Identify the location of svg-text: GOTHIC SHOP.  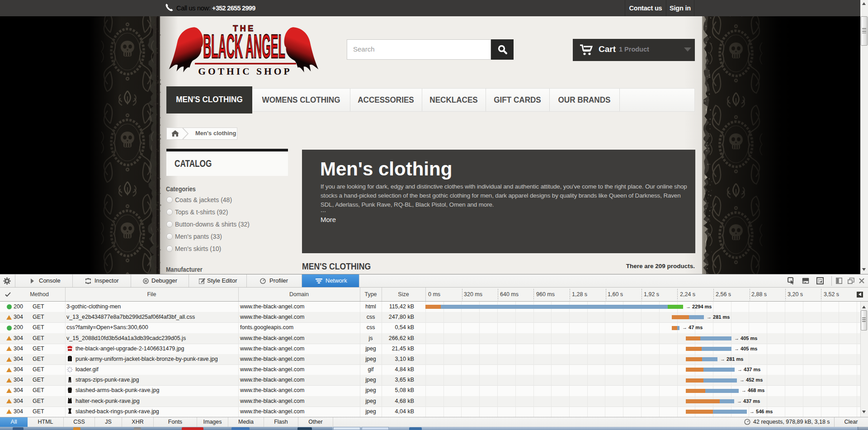
(245, 71).